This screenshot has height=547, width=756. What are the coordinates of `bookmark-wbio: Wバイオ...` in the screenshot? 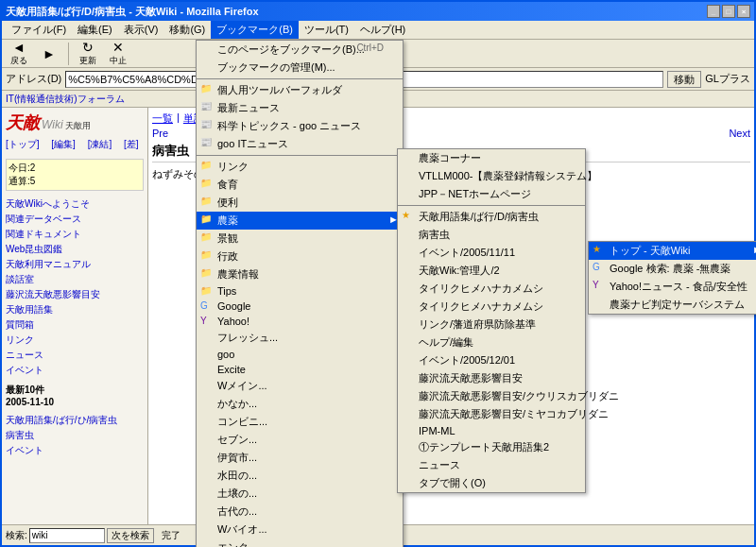 It's located at (300, 529).